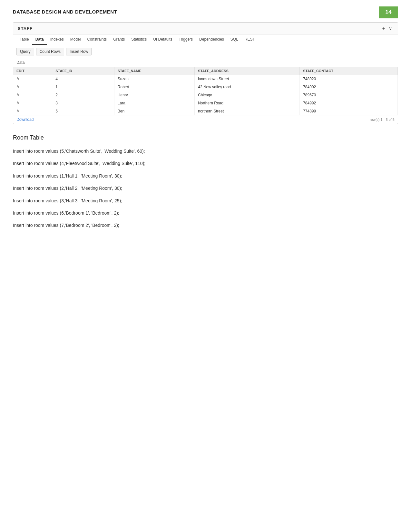 The width and height of the screenshot is (411, 532). Describe the element at coordinates (206, 52) in the screenshot. I see `data-toolbar: Query Count Rows Insert Row` at that location.